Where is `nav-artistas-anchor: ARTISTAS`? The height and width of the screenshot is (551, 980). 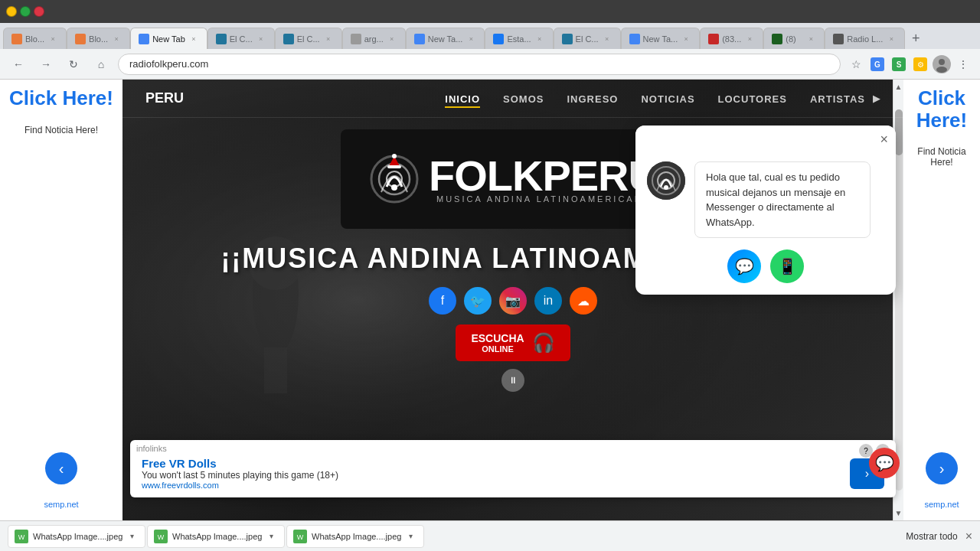 nav-artistas-anchor: ARTISTAS is located at coordinates (838, 99).